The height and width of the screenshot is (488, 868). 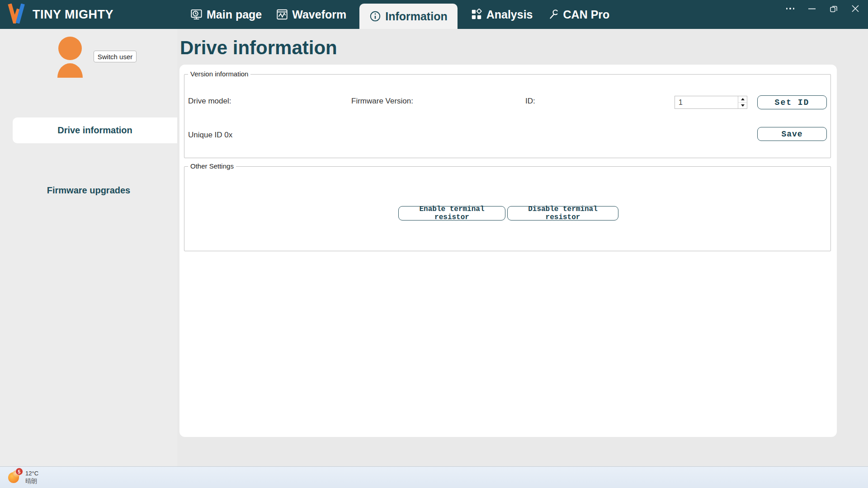 What do you see at coordinates (706, 102) in the screenshot?
I see `id-input` at bounding box center [706, 102].